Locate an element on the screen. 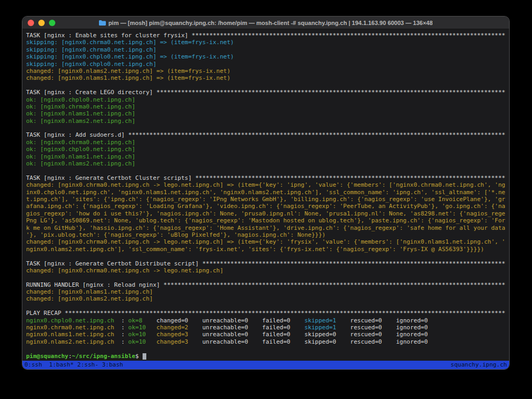 The height and width of the screenshot is (399, 532). terminal-line: changed: [nginx0.nlams1.net.ipng.ch] => … is located at coordinates (266, 78).